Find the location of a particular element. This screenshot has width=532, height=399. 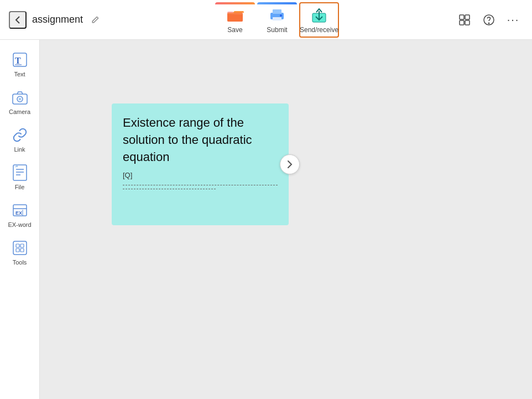

text-icon: T is located at coordinates (20, 60).